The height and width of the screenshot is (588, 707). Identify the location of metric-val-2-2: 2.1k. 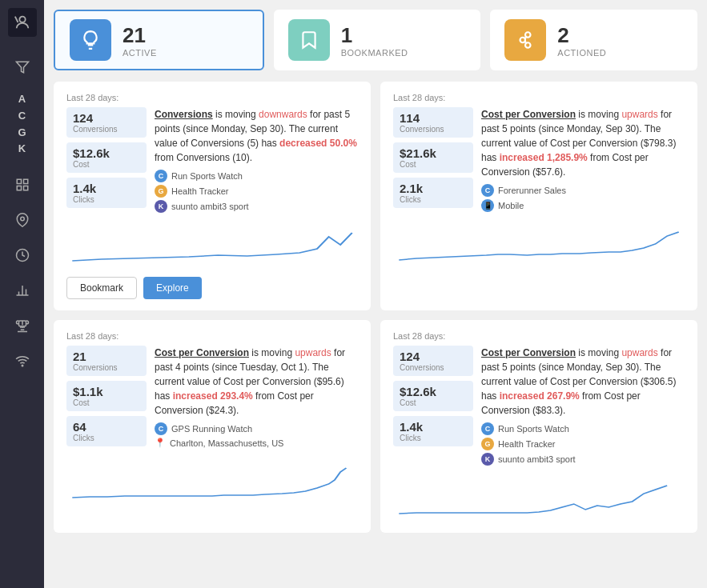
(433, 189).